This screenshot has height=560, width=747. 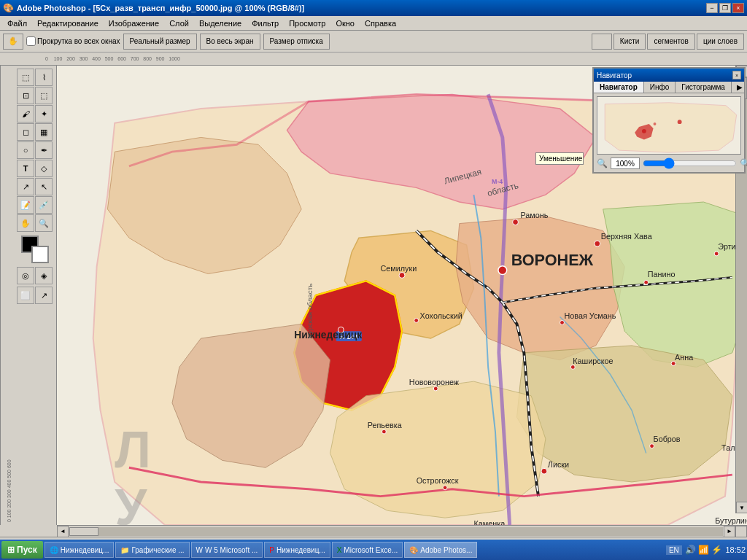 What do you see at coordinates (345, 23) in the screenshot?
I see `menu-window: Окно` at bounding box center [345, 23].